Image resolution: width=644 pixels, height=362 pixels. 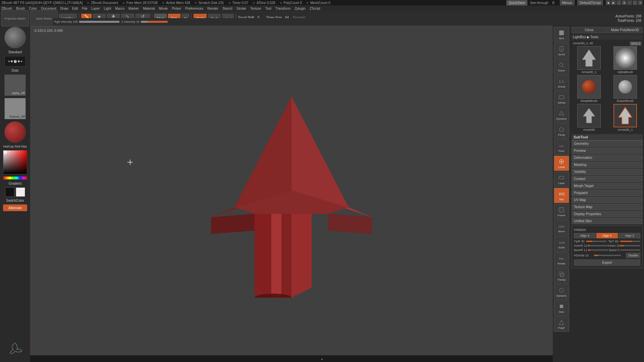 What do you see at coordinates (561, 292) in the screenshot?
I see `dynamic2-icon-btn: Dynamic` at bounding box center [561, 292].